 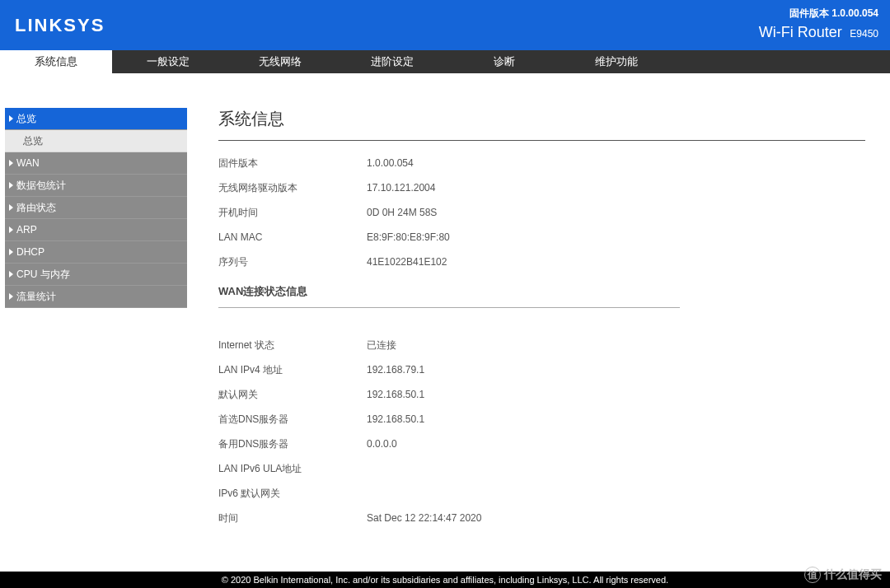 What do you see at coordinates (392, 62) in the screenshot?
I see `topnav-tab: 进阶设定` at bounding box center [392, 62].